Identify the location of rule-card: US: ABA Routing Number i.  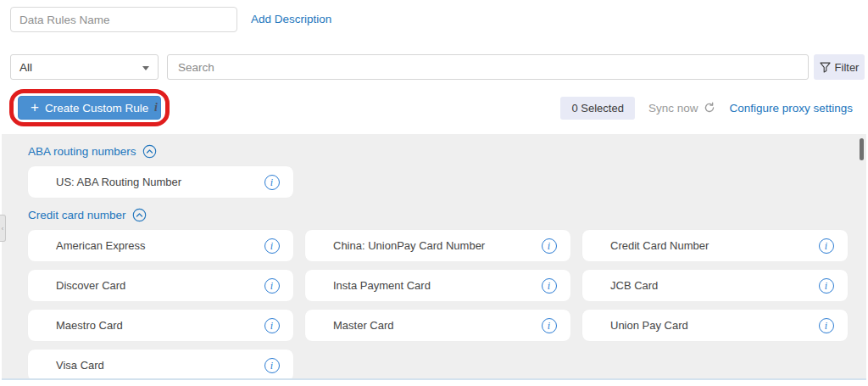
(161, 182).